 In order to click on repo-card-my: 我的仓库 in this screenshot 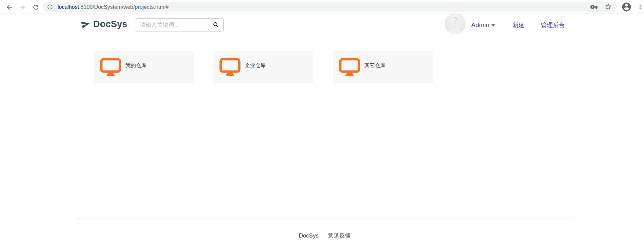, I will do `click(144, 67)`.